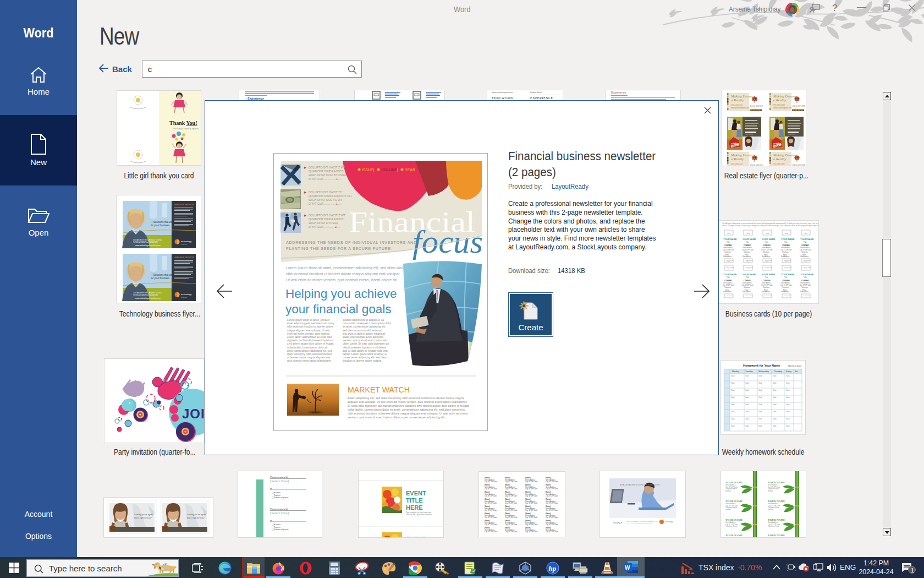 The width and height of the screenshot is (924, 578). What do you see at coordinates (255, 99) in the screenshot?
I see `svg-text: - Experience` at bounding box center [255, 99].